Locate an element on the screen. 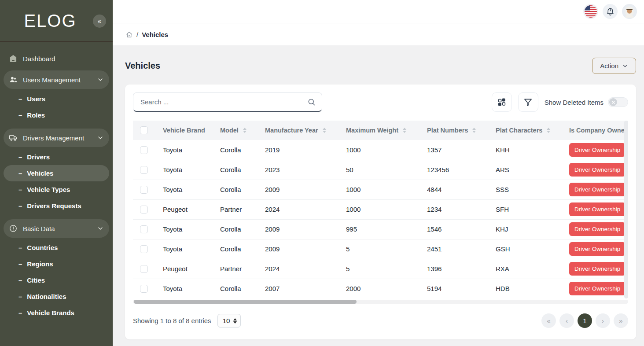 The width and height of the screenshot is (644, 346). col-plat-characters: Plat Characters is located at coordinates (526, 130).